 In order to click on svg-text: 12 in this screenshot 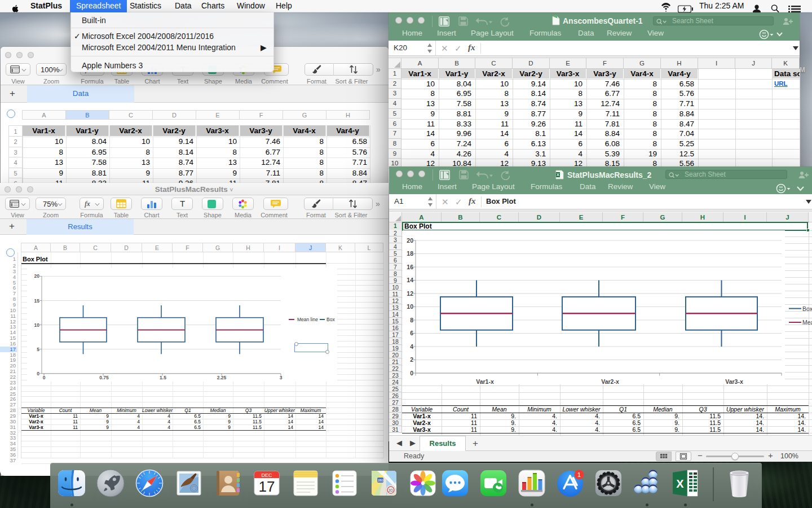, I will do `click(410, 294)`.